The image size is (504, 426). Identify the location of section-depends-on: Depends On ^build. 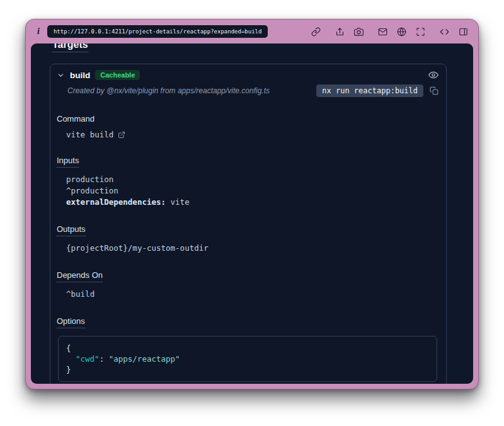
(248, 285).